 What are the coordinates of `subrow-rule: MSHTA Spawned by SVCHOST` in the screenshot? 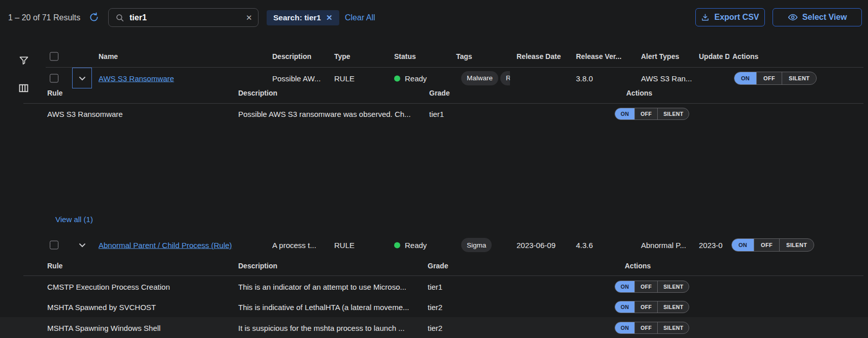 It's located at (102, 307).